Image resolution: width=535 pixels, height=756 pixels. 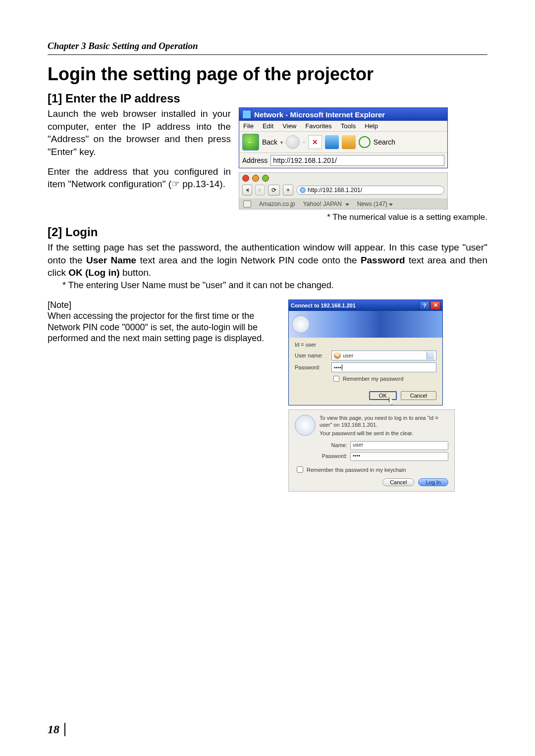 I want to click on ie-address-bar: Address, so click(x=343, y=160).